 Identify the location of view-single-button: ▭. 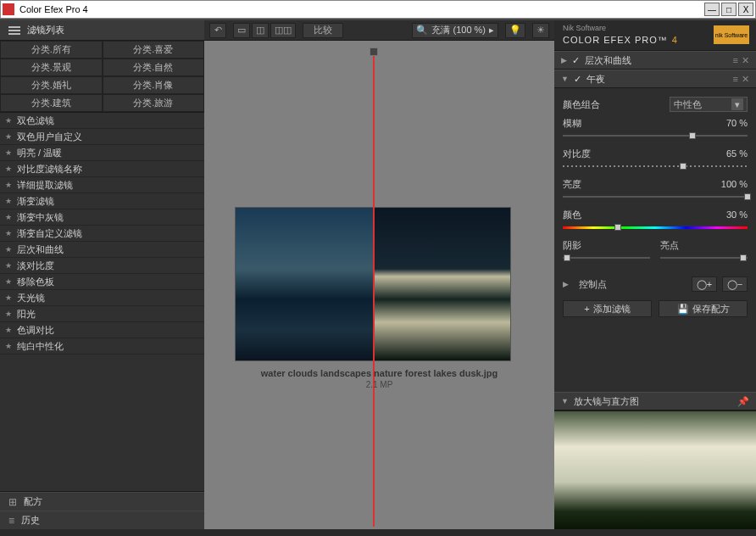
(242, 31).